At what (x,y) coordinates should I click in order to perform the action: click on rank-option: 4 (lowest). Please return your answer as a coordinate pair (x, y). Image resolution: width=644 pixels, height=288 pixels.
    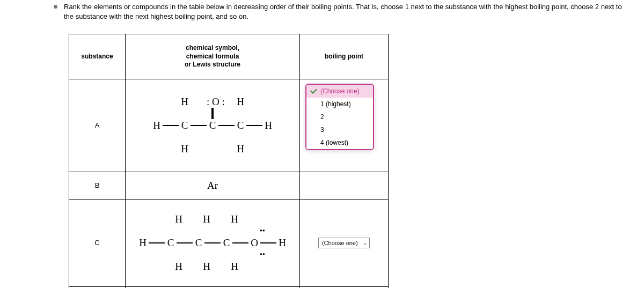
    Looking at the image, I should click on (340, 143).